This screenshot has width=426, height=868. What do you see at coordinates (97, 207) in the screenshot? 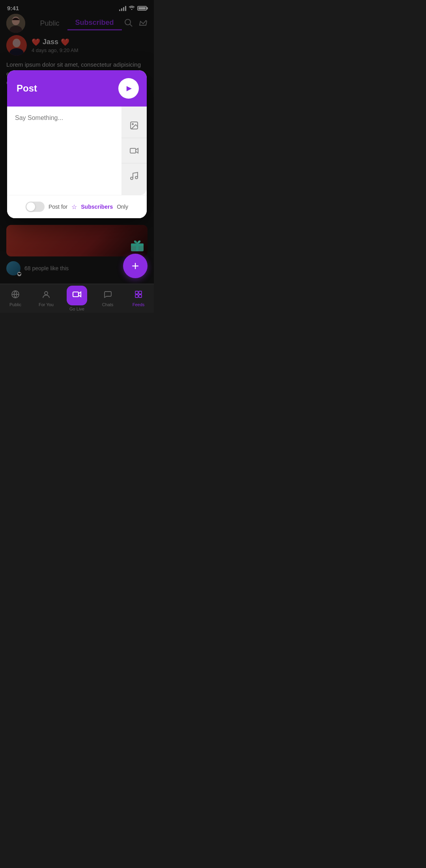
I see `subscribers-label: Subscribers` at bounding box center [97, 207].